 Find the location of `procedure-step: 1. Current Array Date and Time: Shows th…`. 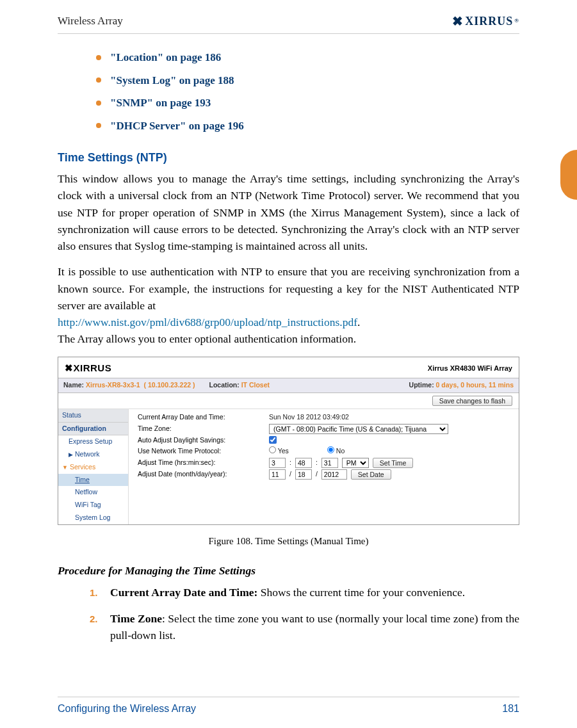

procedure-step: 1. Current Array Date and Time: Shows th… is located at coordinates (305, 592).